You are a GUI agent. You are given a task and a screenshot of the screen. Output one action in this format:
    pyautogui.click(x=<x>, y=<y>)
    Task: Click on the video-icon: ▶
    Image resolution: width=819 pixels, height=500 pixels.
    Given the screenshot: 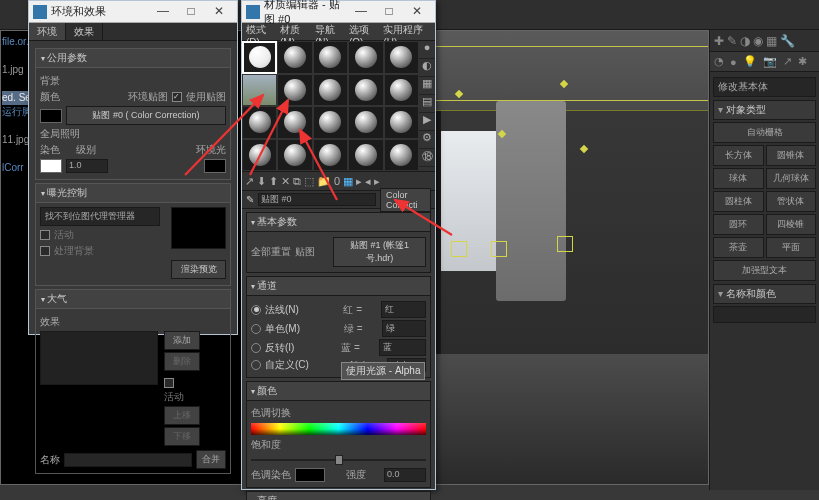 What is the action you would take?
    pyautogui.click(x=427, y=122)
    